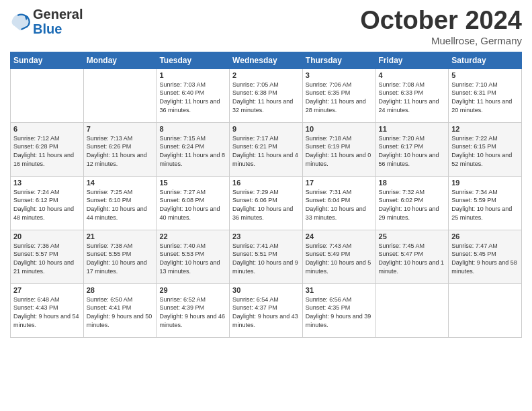  What do you see at coordinates (412, 129) in the screenshot?
I see `day-number: 11` at bounding box center [412, 129].